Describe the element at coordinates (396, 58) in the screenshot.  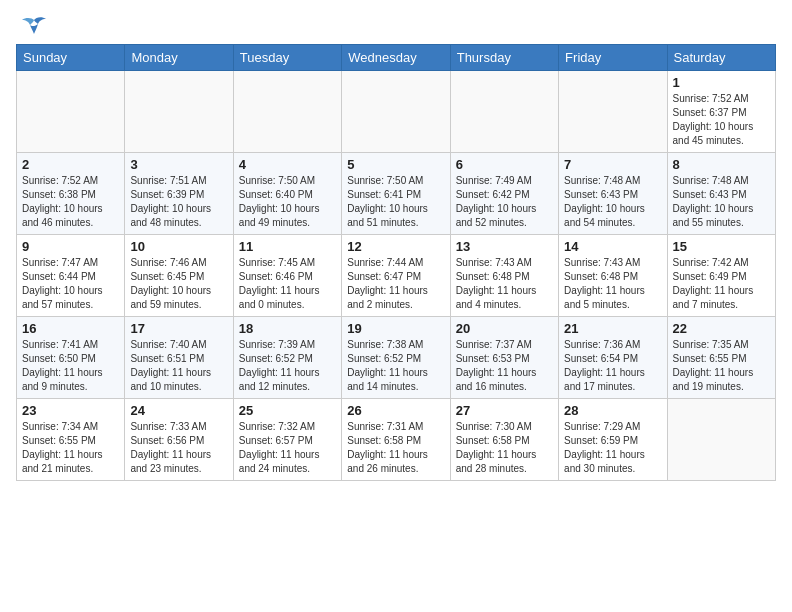
I see `calendar-header-wednesday: Wednesday` at that location.